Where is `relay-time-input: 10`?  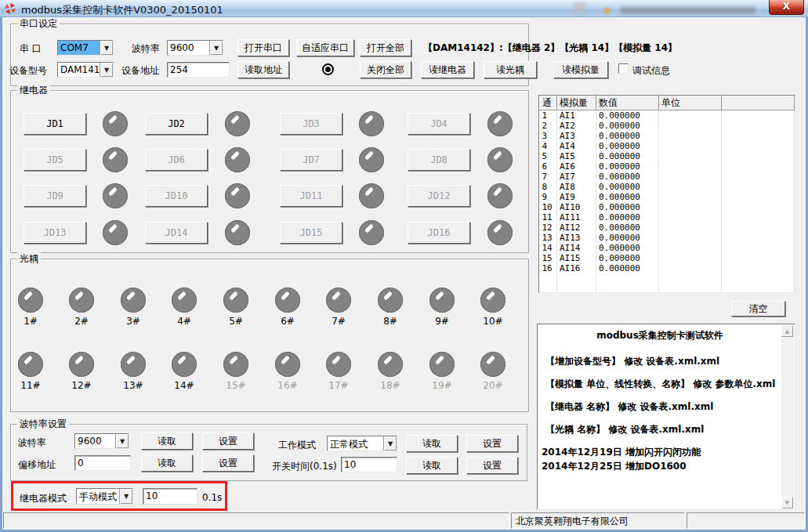 relay-time-input: 10 is located at coordinates (170, 497).